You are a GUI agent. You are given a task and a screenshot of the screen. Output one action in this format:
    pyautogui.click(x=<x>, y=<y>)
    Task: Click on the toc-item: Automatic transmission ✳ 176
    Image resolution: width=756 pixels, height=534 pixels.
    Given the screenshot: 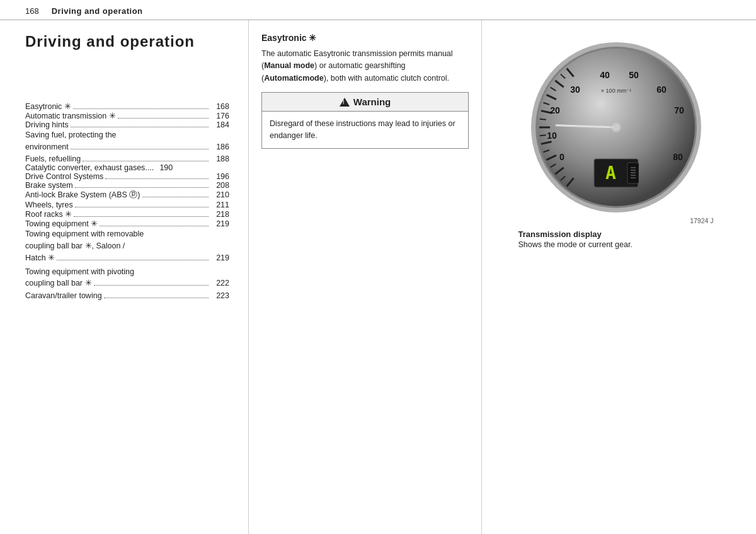 What is the action you would take?
    pyautogui.click(x=127, y=116)
    